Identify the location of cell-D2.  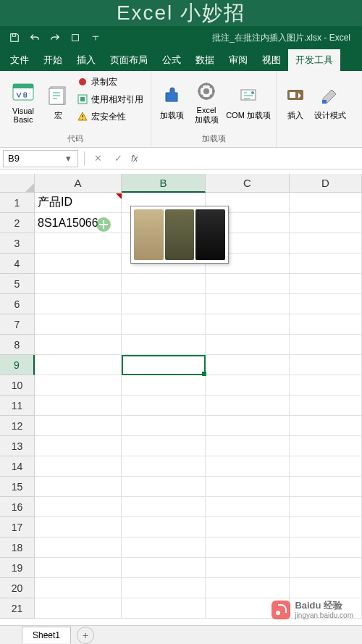
(326, 223).